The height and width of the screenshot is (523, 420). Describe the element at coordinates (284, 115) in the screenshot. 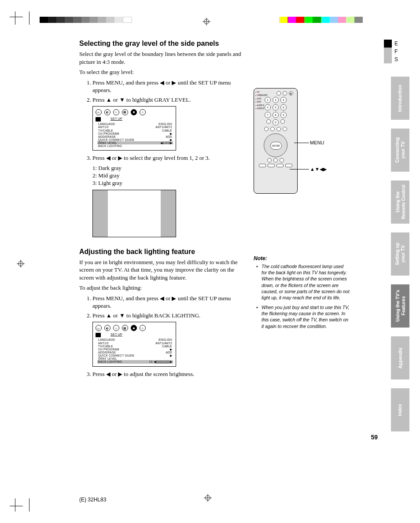

I see `remote-button: 9` at that location.